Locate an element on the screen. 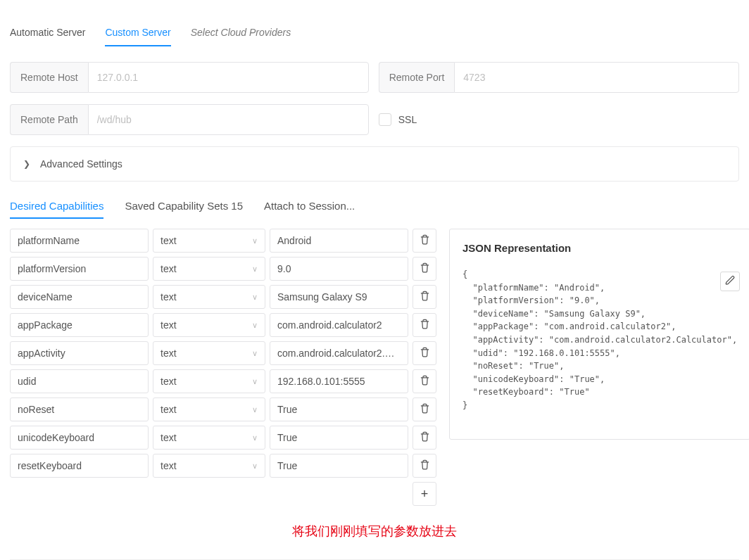  remote-host-field: Remote Host is located at coordinates (189, 77).